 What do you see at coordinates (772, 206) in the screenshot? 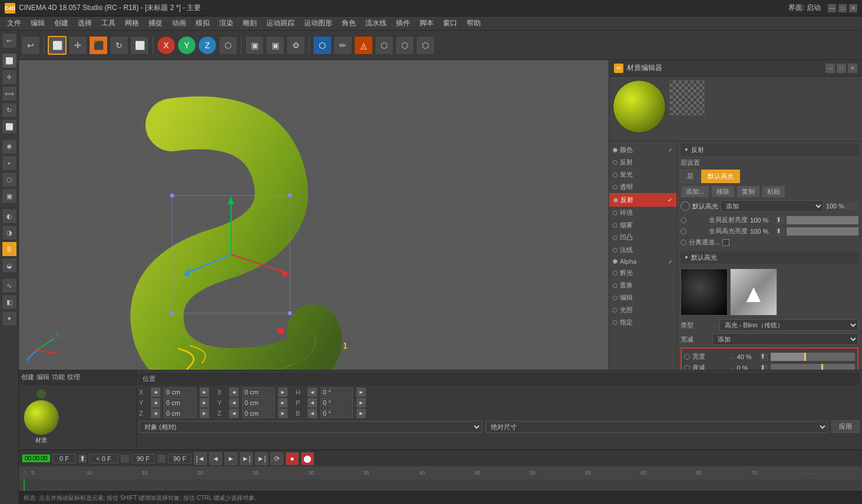
I see `layer-blend-dropdown: 添加` at bounding box center [772, 206].